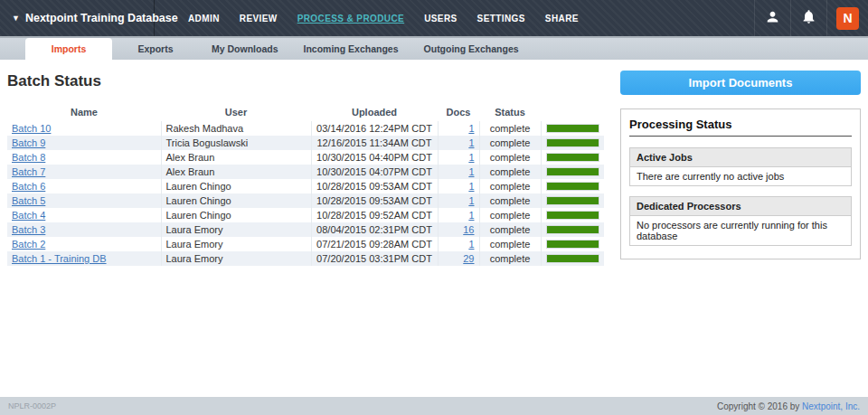 This screenshot has height=415, width=868. Describe the element at coordinates (306, 186) in the screenshot. I see `table-row: Batch 6 Lauren Chingo 10/28/2015 09:53AM…` at that location.